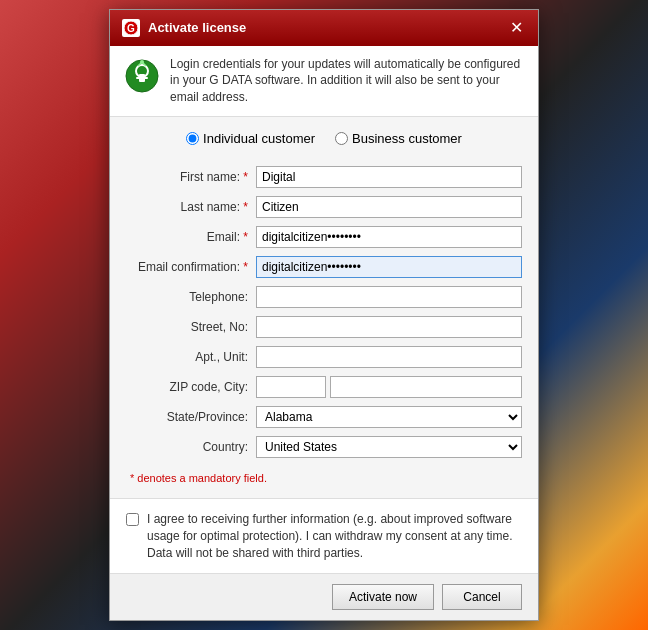  What do you see at coordinates (324, 417) in the screenshot?
I see `state-row: State/Province: Alabama Alaska Arizona A…` at bounding box center [324, 417].